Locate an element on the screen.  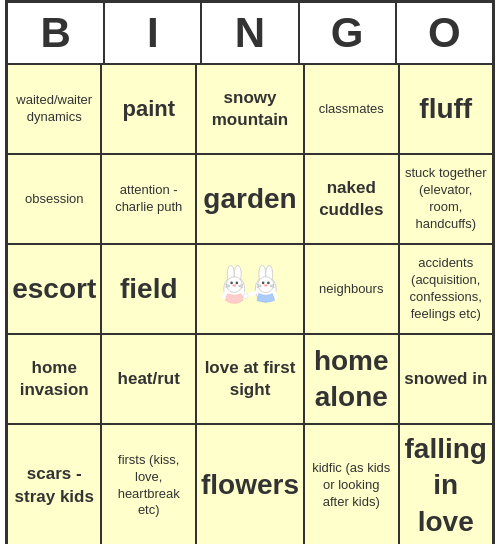
cell-2-3: garden is located at coordinates (250, 199).